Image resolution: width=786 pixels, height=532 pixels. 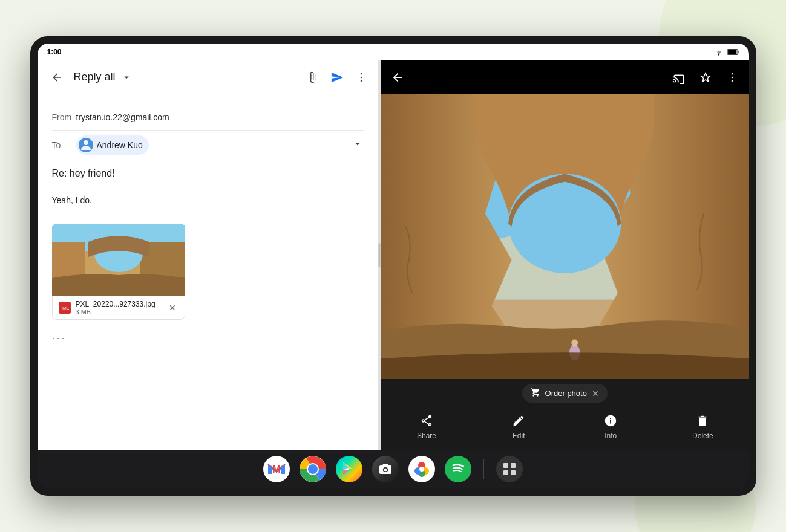 What do you see at coordinates (220, 117) in the screenshot?
I see `from-value: trystan.io.22@gmail.com` at bounding box center [220, 117].